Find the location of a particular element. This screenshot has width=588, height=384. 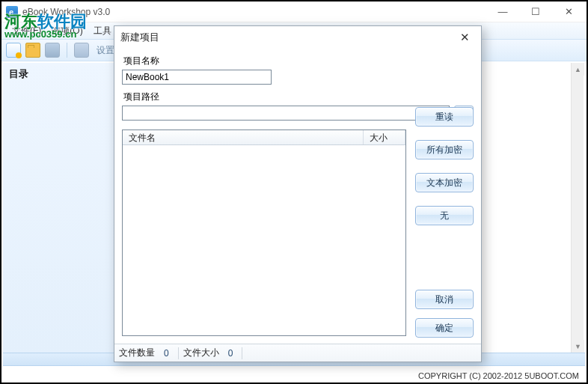

reread-button: 重读 is located at coordinates (444, 117).